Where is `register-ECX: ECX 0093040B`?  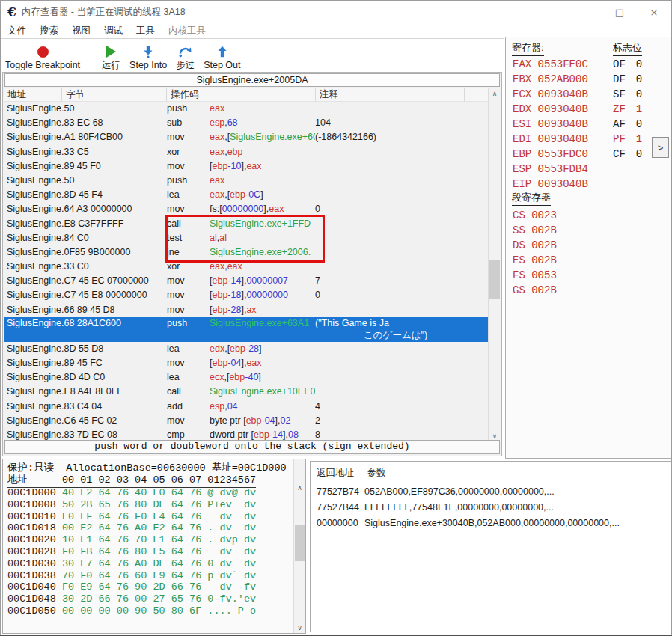 register-ECX: ECX 0093040B is located at coordinates (551, 94).